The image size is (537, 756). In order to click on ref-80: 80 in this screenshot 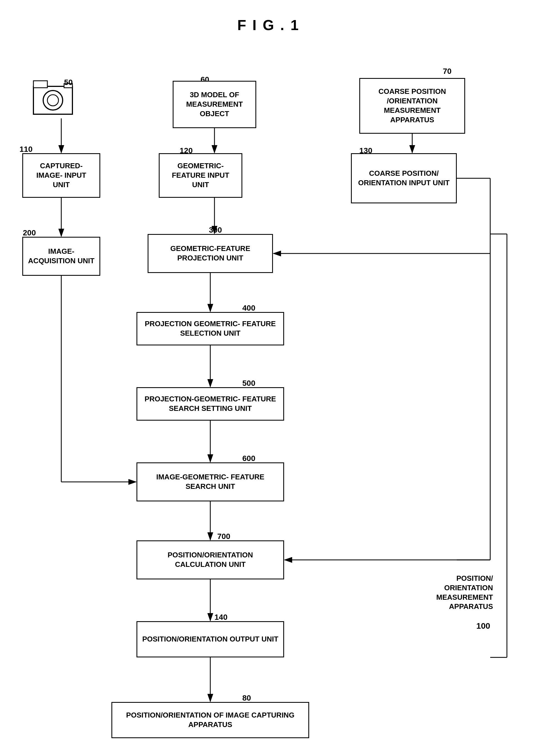, I will do `click(247, 698)`.